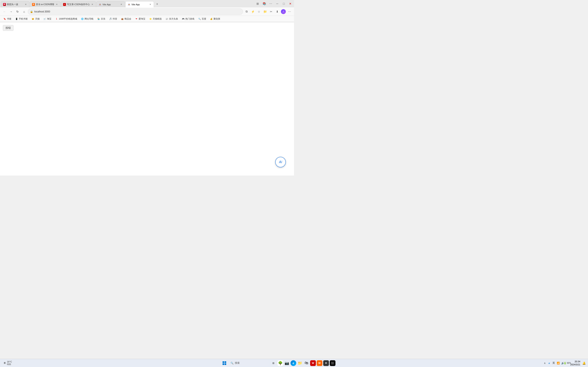 The height and width of the screenshot is (367, 588). Describe the element at coordinates (204, 19) in the screenshot. I see `bookmark-baidu-label: 百度` at that location.